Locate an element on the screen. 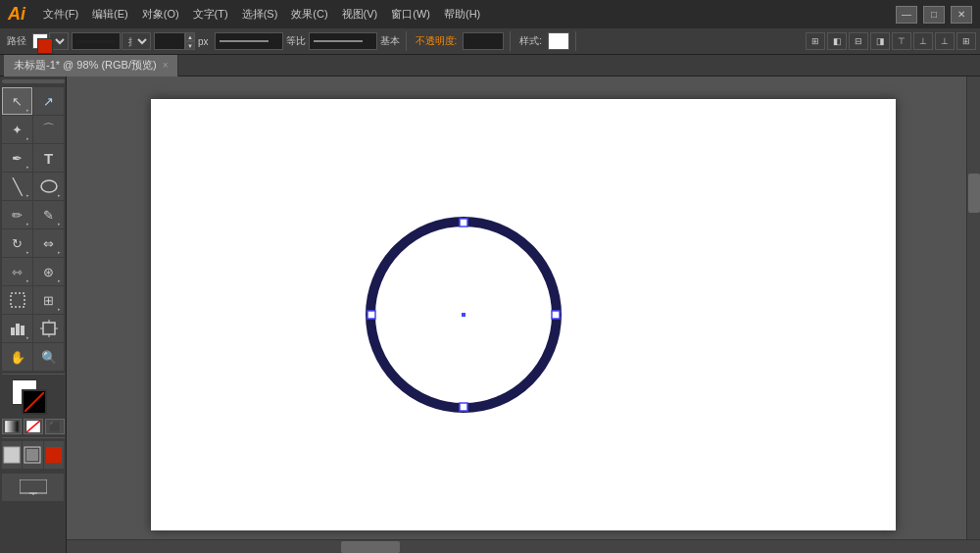 The image size is (980, 553). zoom-tool: 🔍 is located at coordinates (49, 357).